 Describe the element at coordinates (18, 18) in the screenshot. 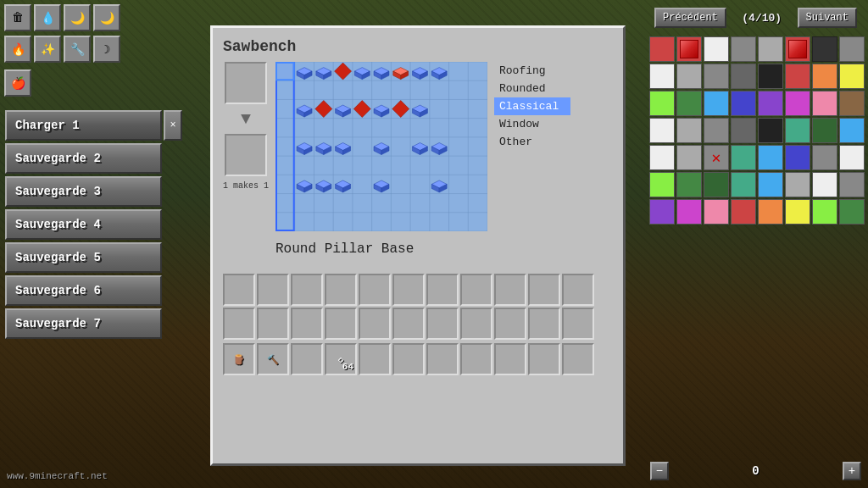

I see `trash-icon: 🗑` at that location.